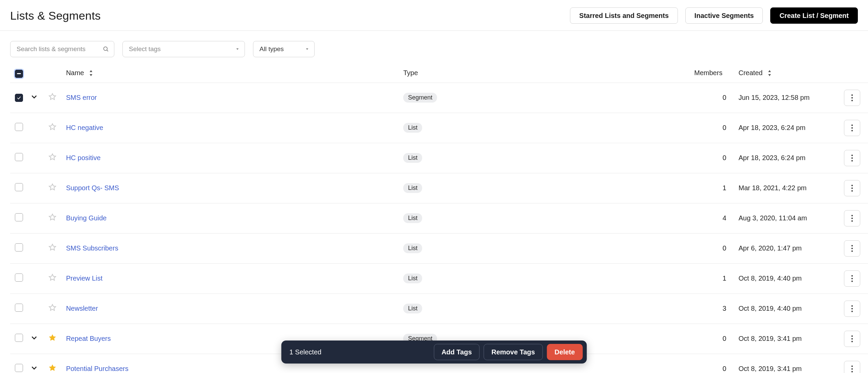 This screenshot has width=868, height=373. Describe the element at coordinates (93, 188) in the screenshot. I see `list-name-link: Support Qs- SMS` at that location.